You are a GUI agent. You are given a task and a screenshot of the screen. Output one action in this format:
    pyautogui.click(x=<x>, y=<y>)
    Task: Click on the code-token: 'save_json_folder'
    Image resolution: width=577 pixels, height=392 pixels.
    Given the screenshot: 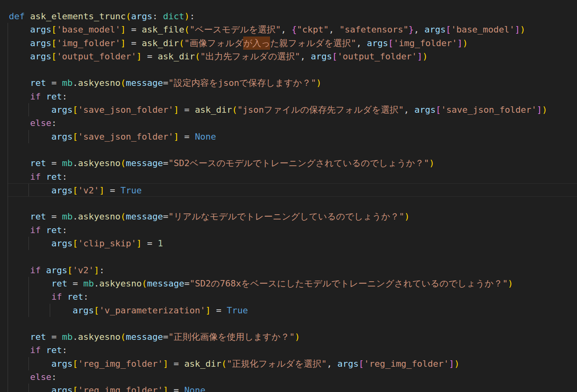 What is the action you would take?
    pyautogui.click(x=126, y=136)
    